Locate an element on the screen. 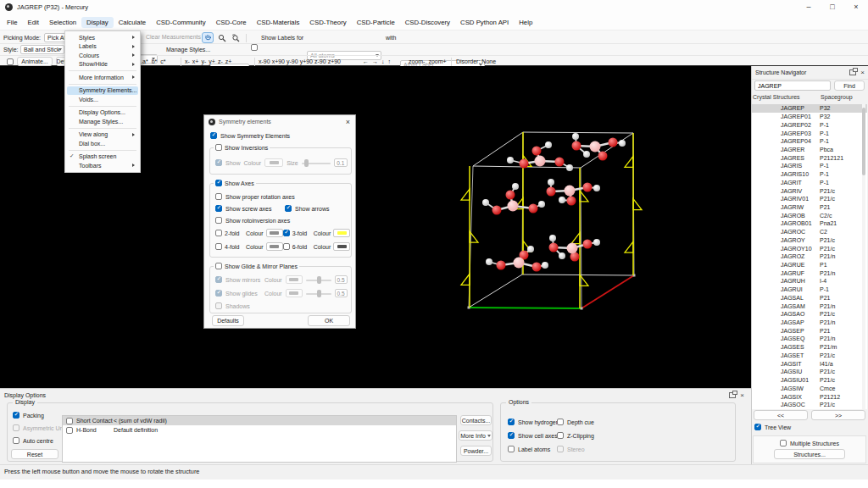  dialog-close-icon: × is located at coordinates (348, 122).